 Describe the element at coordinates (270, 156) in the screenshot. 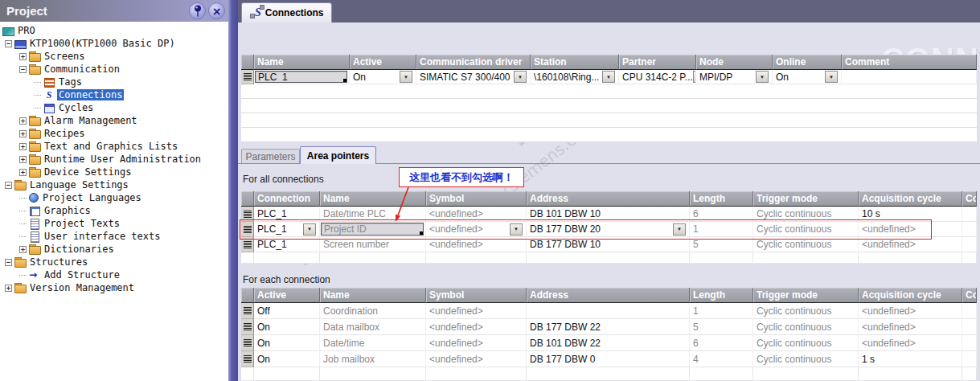

I see `tab-parameters: Parameters` at that location.